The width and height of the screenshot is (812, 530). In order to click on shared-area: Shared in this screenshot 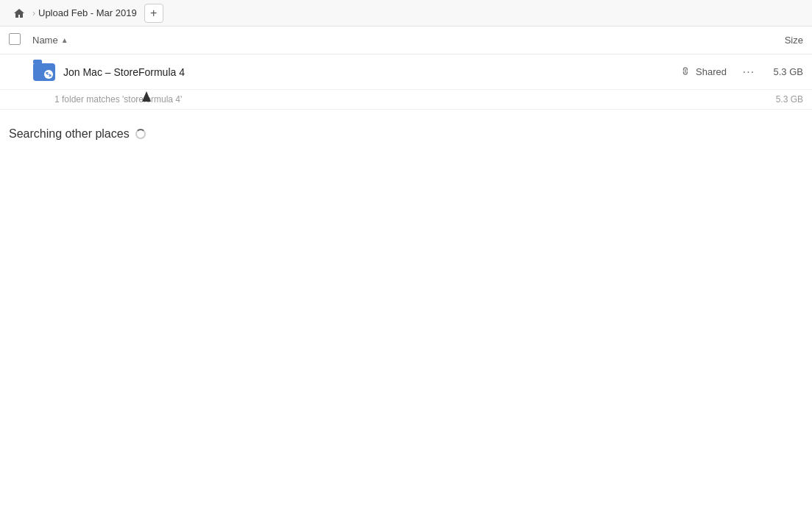, I will do `click(704, 72)`.